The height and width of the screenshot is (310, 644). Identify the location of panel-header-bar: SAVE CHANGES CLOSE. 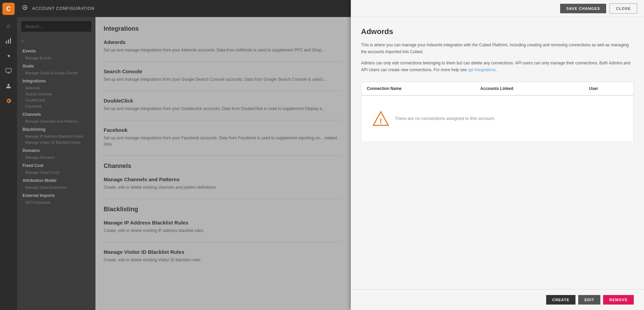
(497, 9).